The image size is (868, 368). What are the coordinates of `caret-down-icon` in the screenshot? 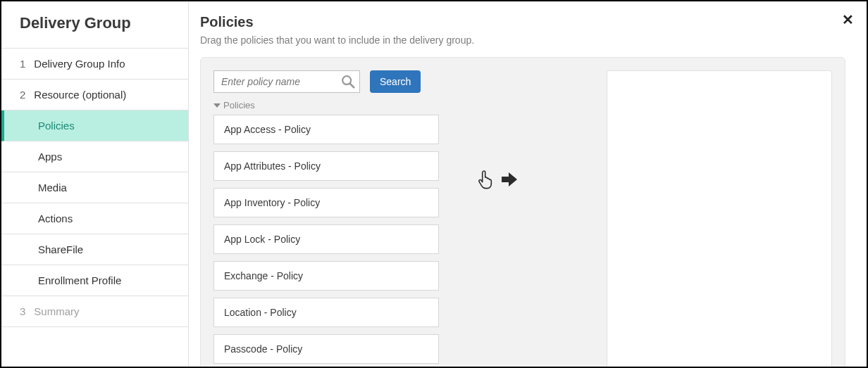 It's located at (217, 106).